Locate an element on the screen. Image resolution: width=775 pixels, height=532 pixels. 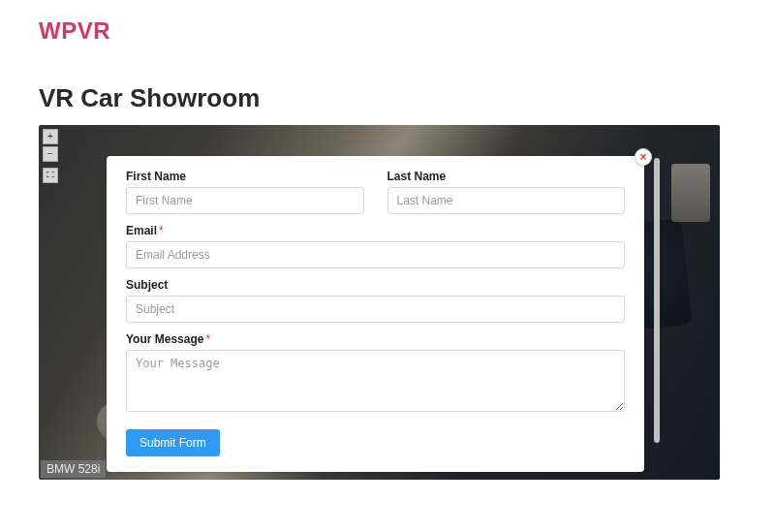
message-label-text: Your Message is located at coordinates (165, 339).